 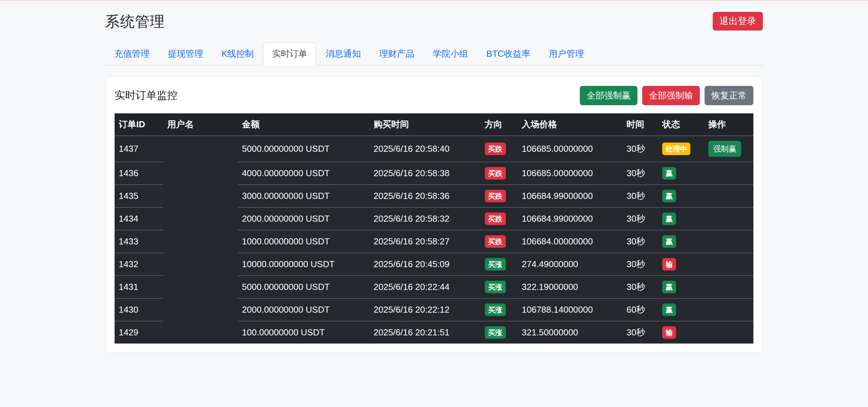 What do you see at coordinates (667, 96) in the screenshot?
I see `panel-actions: 全部强制赢 全部强制输 恢复正常` at bounding box center [667, 96].